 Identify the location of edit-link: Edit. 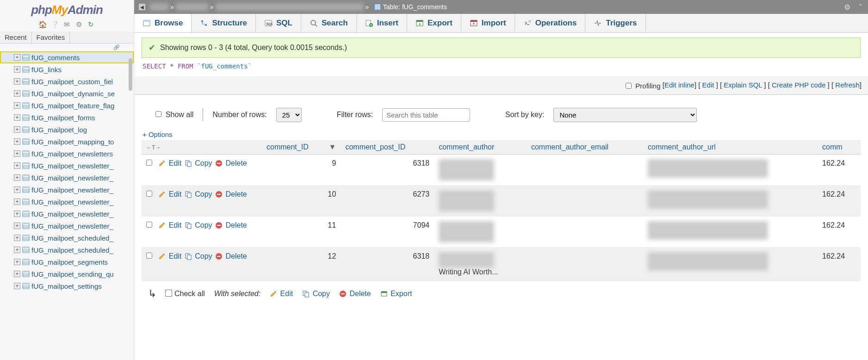
(708, 85).